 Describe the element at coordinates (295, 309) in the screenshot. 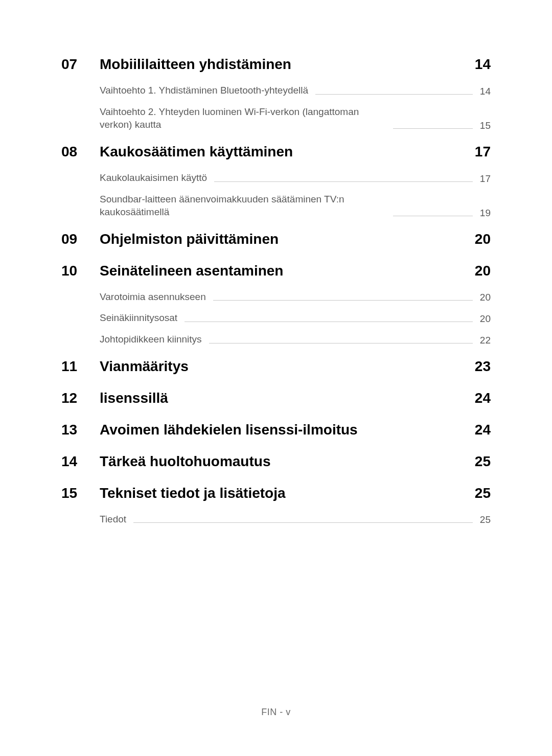

I see `section-body: Seinätelineen asentaminen20Varotoimia as…` at that location.